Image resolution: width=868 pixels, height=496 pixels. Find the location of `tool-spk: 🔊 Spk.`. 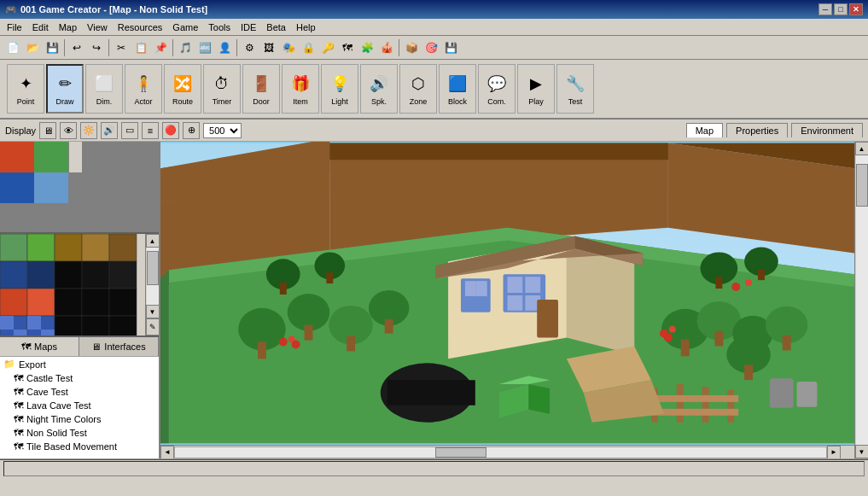

tool-spk: 🔊 Spk. is located at coordinates (379, 89).